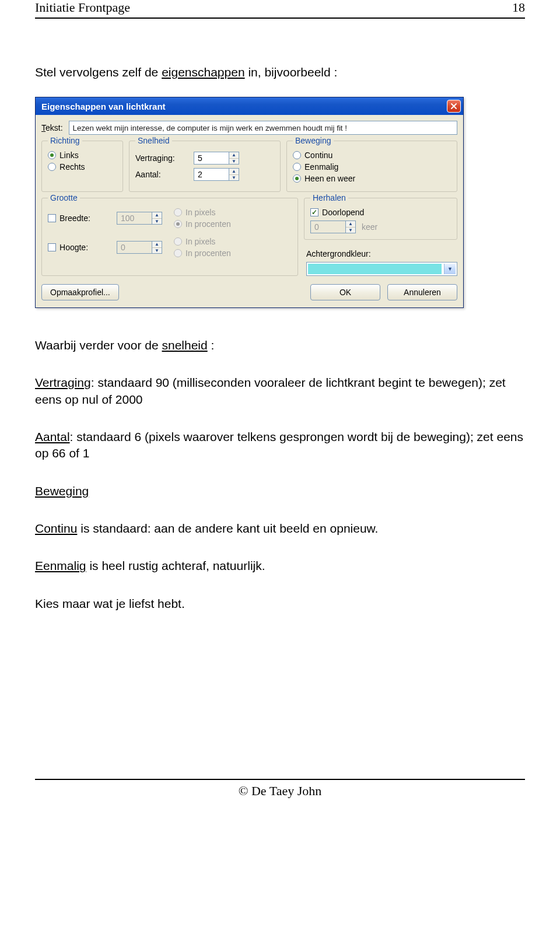 The image size is (560, 941). I want to click on intro-prefix: Stel vervolgens zelf de, so click(98, 72).